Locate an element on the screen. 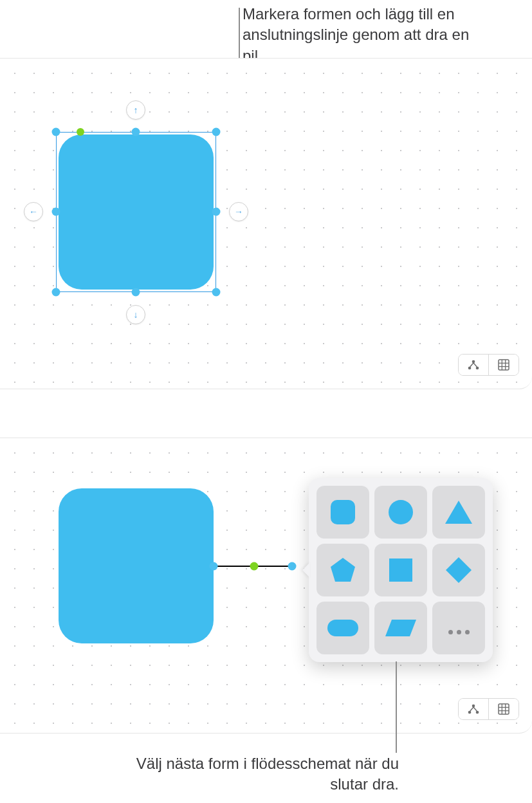  rounded-square-icon is located at coordinates (343, 512).